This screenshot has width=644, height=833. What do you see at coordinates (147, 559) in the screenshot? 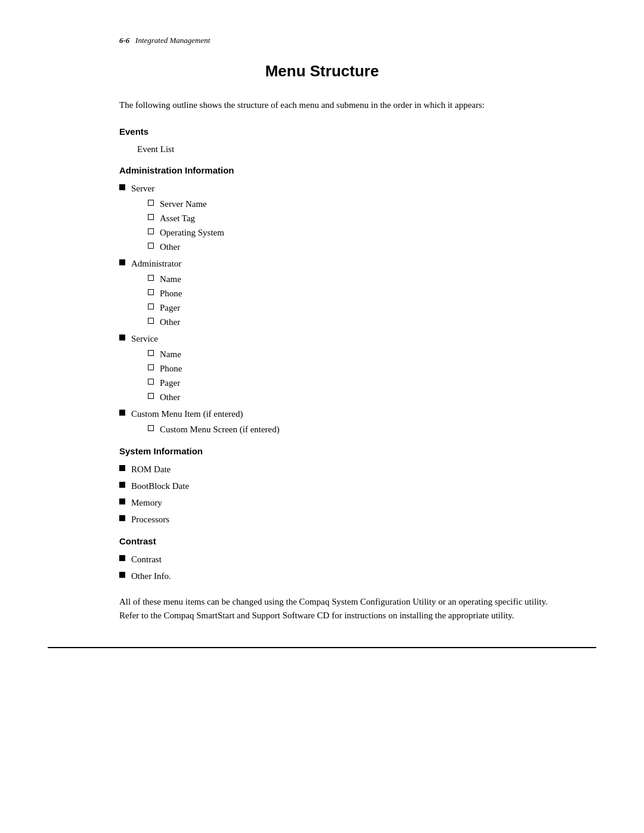
I see `list-item-label: Contrast` at bounding box center [147, 559].